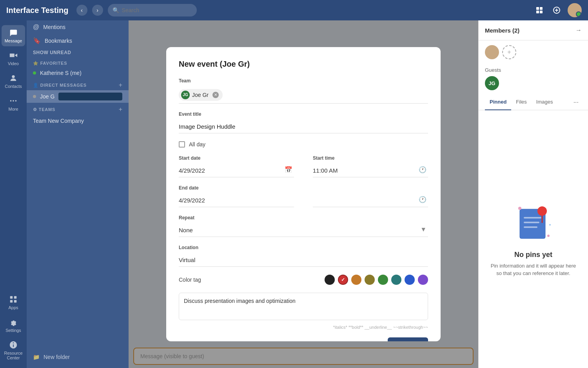  What do you see at coordinates (36, 27) in the screenshot?
I see `mentions-icon: @` at bounding box center [36, 27].